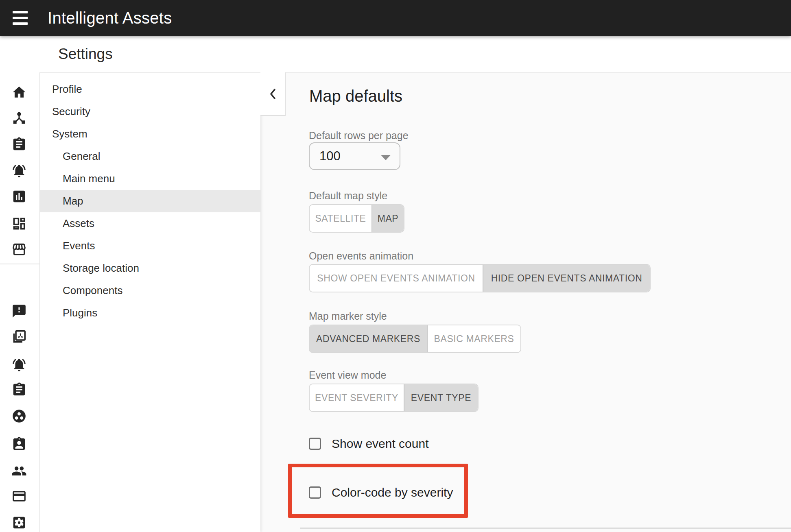 This screenshot has width=791, height=532. I want to click on hamburger-menu-icon, so click(20, 18).